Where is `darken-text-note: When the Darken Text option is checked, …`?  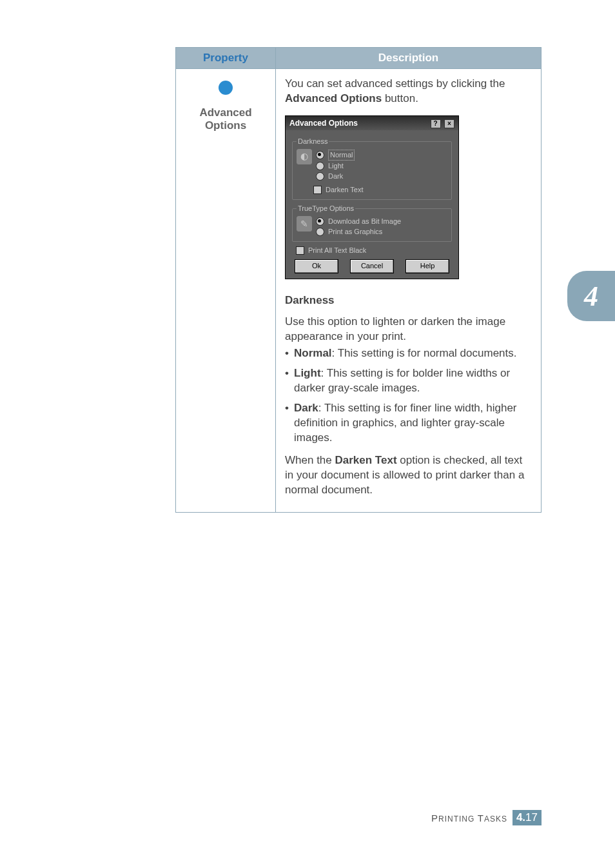 darken-text-note: When the Darken Text option is checked, … is located at coordinates (409, 476).